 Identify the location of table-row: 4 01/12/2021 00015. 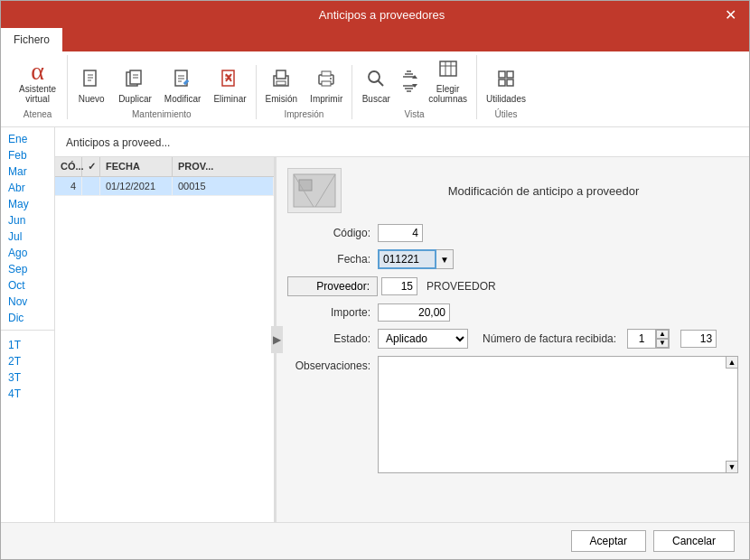
(164, 186).